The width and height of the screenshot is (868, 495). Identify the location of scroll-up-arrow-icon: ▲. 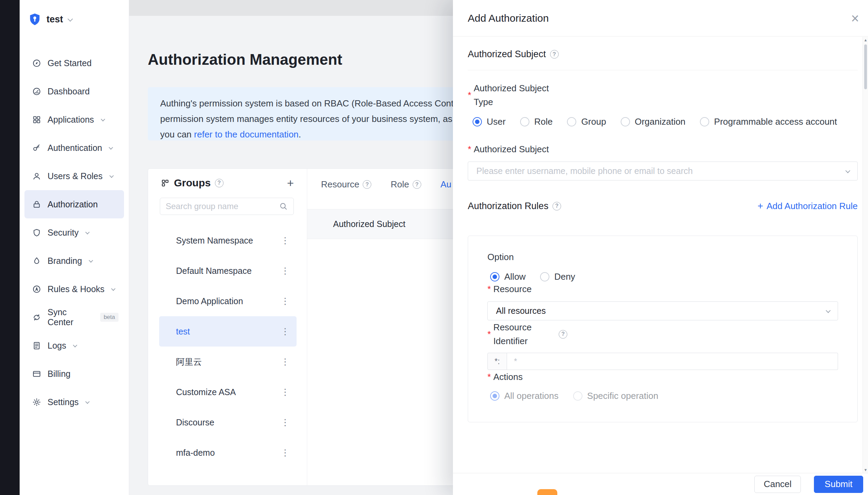
(865, 40).